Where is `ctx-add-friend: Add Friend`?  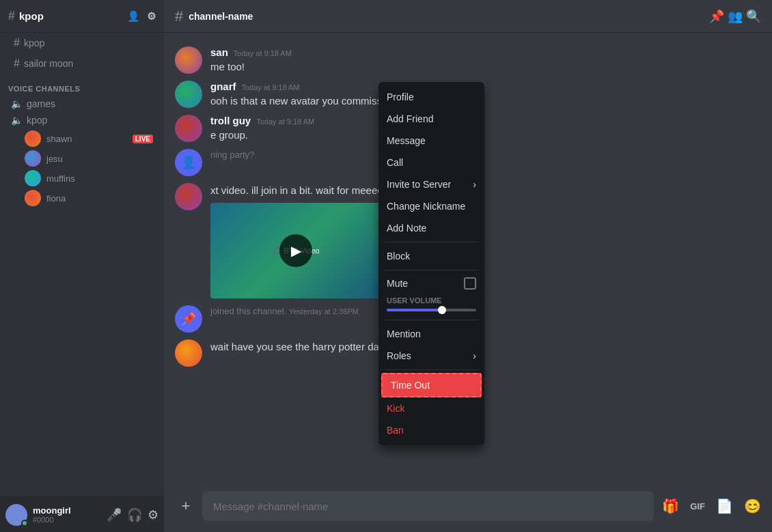 ctx-add-friend: Add Friend is located at coordinates (432, 119).